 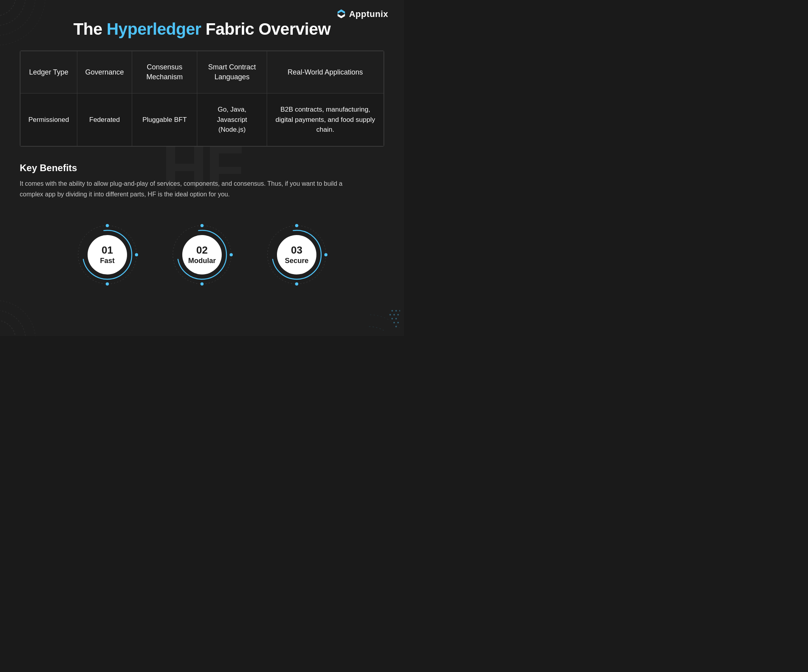 What do you see at coordinates (165, 73) in the screenshot?
I see `col-header-consensus: Consensus Mechanism` at bounding box center [165, 73].